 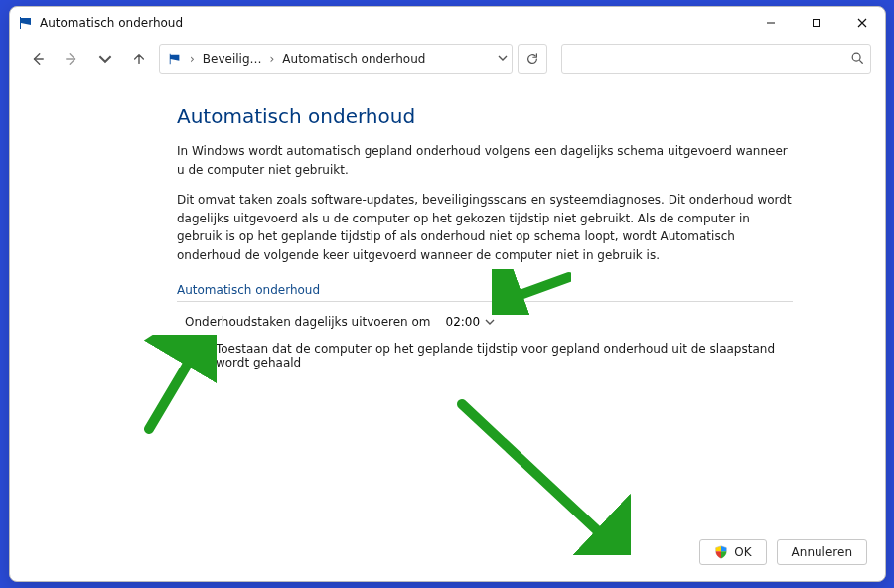 I want to click on refresh-button, so click(x=532, y=59).